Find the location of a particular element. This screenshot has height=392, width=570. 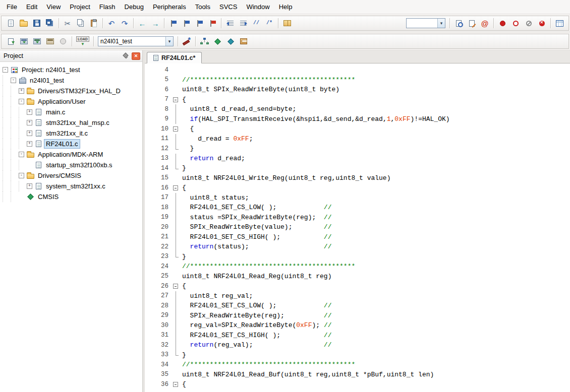

stop-build-button is located at coordinates (63, 41).